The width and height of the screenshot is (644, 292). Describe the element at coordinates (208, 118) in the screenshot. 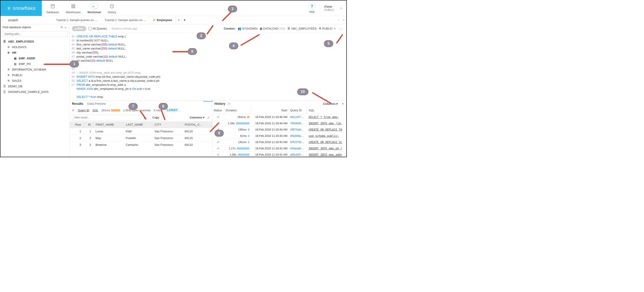

I see `expand-icon: ⤢` at that location.